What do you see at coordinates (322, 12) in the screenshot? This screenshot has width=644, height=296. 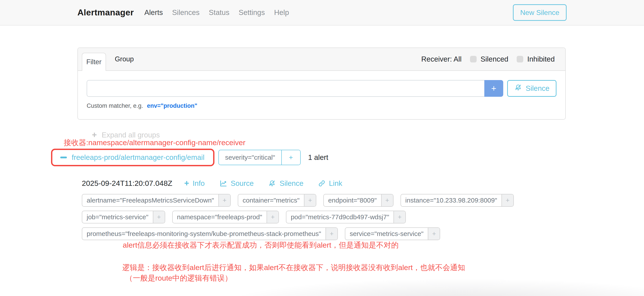 I see `navbar-inner: Alertmanager Alerts Silences Status Sett…` at bounding box center [322, 12].